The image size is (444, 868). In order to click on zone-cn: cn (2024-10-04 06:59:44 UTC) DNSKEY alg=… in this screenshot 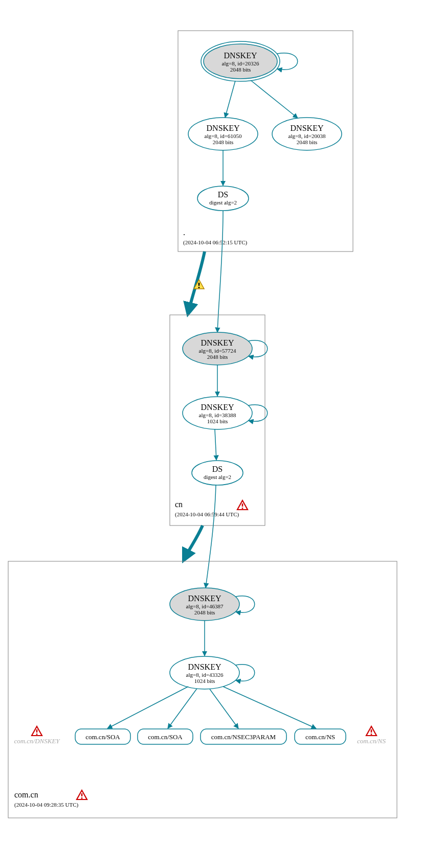, I will do `click(219, 420)`.